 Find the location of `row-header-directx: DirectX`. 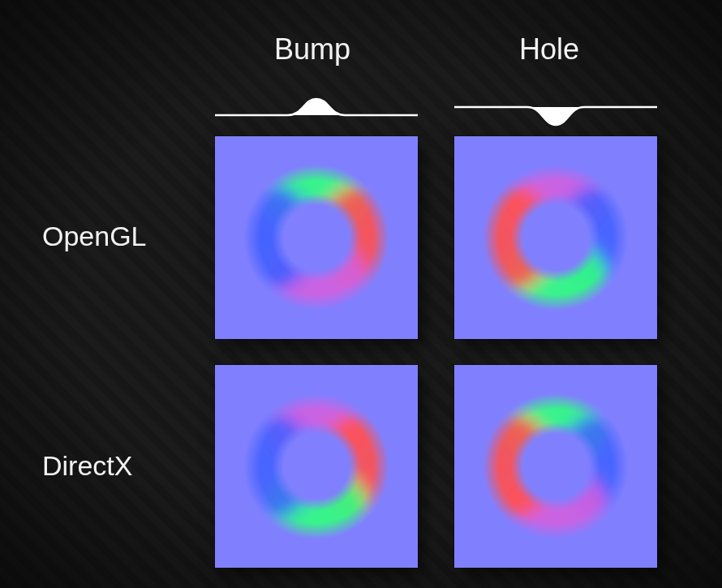

row-header-directx: DirectX is located at coordinates (88, 466).